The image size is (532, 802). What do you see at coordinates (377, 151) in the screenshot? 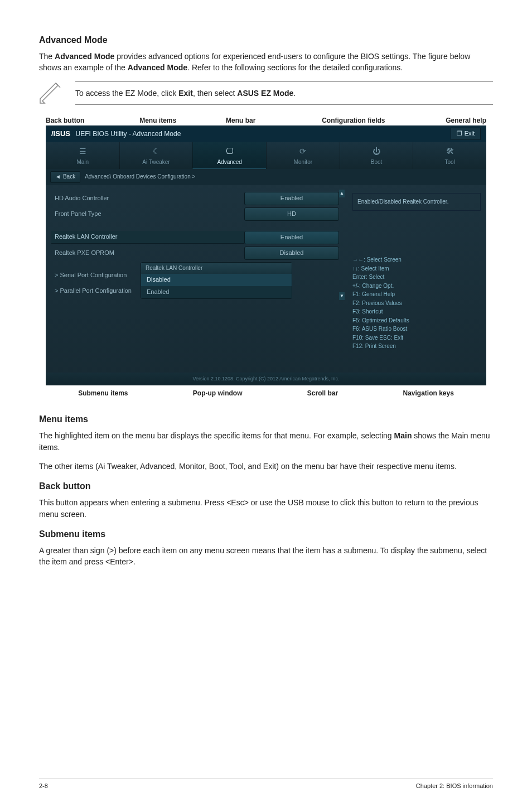
I see `boot-icon: ⏻` at bounding box center [377, 151].